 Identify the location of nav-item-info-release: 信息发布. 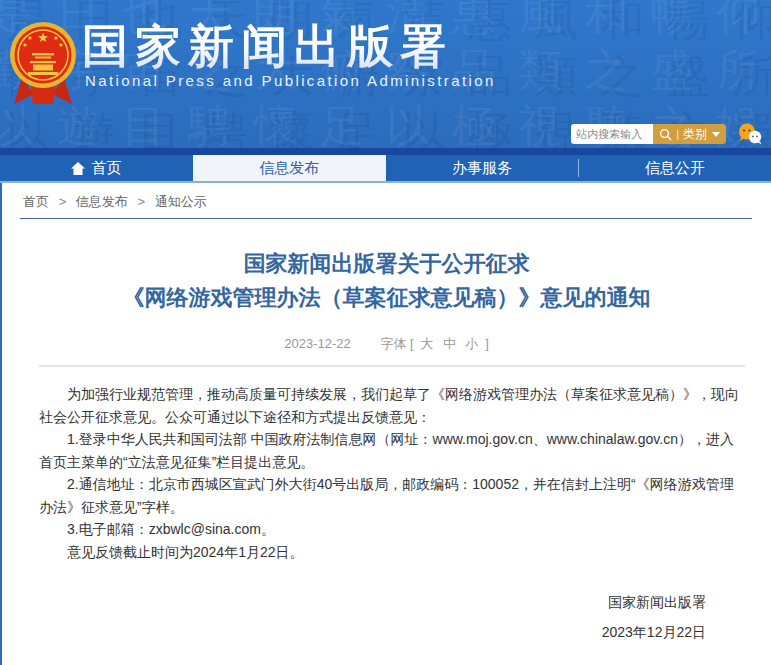
(290, 168).